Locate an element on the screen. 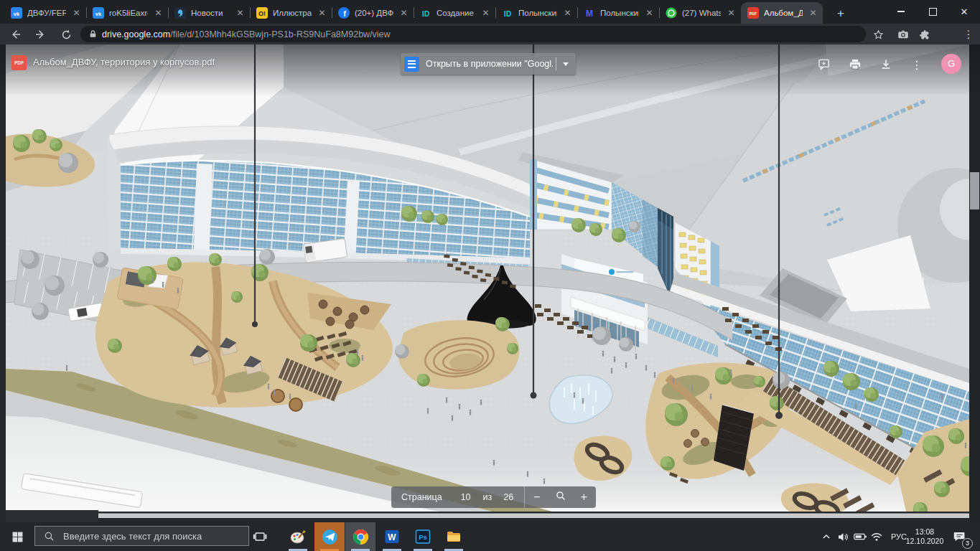 The image size is (980, 551). tab-miro: M Полынский ✕ is located at coordinates (618, 13).